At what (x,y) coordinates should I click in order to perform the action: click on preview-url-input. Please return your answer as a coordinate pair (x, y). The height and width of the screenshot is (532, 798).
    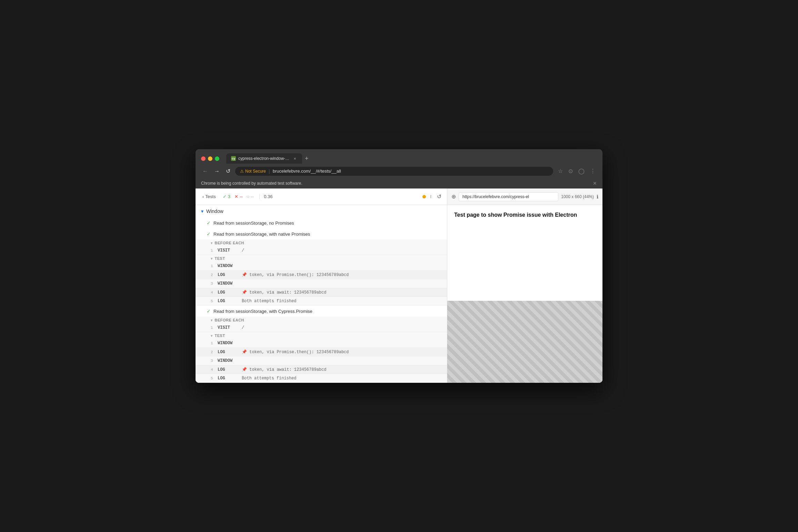
    Looking at the image, I should click on (508, 197).